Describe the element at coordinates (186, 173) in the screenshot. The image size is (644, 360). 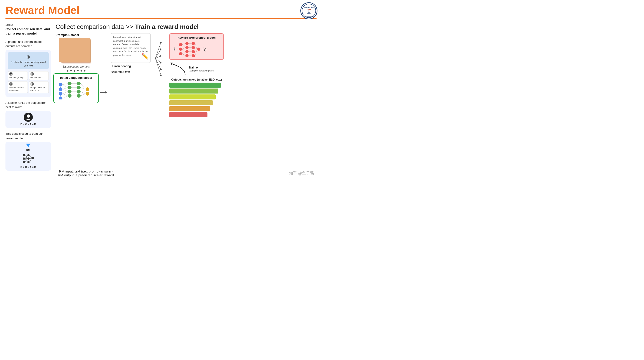
I see `bottom-area: RM input: text (i.e., prompt-answer) RM …` at that location.